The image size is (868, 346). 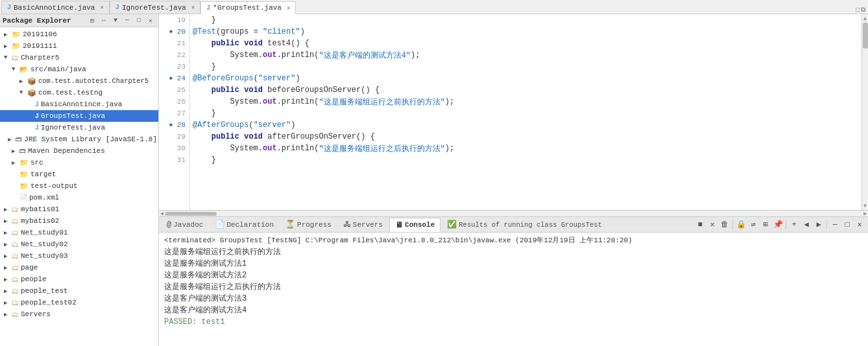 What do you see at coordinates (23, 151) in the screenshot?
I see `maven-icon: 🗃` at bounding box center [23, 151].